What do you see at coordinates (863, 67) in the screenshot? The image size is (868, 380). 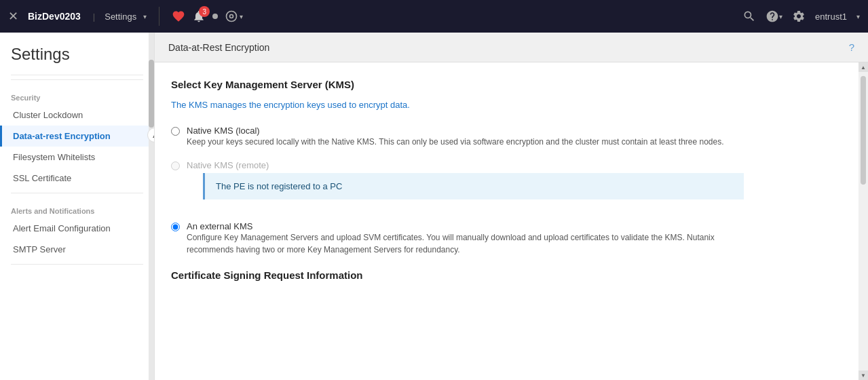 I see `scroll-up-button: ▲` at bounding box center [863, 67].